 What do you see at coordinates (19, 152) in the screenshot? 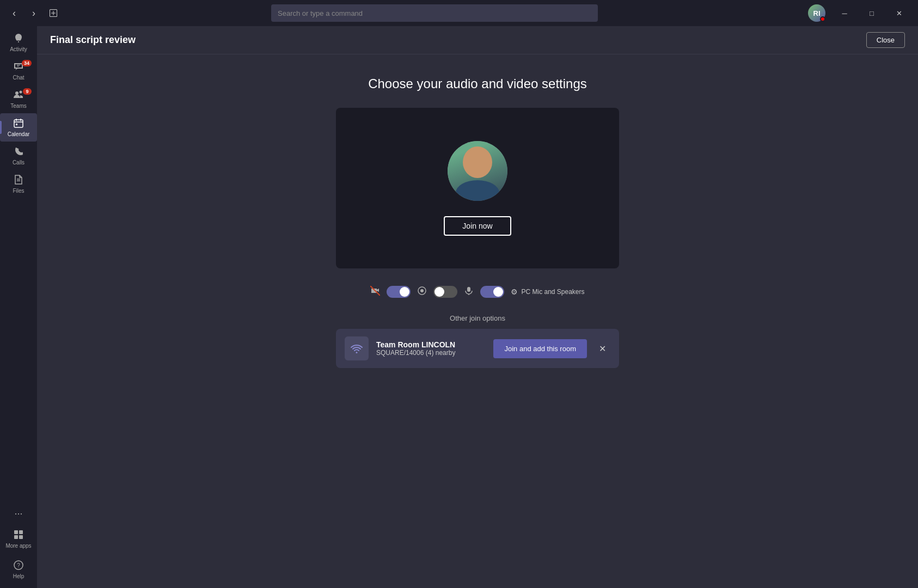
I see `calls-icon` at bounding box center [19, 152].